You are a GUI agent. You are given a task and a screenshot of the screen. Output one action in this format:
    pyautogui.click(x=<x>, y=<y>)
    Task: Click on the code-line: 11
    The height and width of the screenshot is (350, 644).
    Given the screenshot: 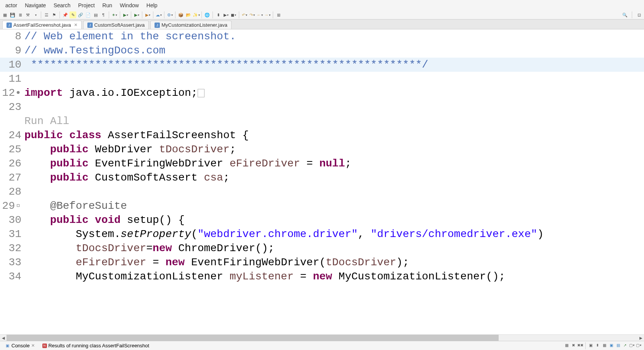 What is the action you would take?
    pyautogui.click(x=322, y=79)
    